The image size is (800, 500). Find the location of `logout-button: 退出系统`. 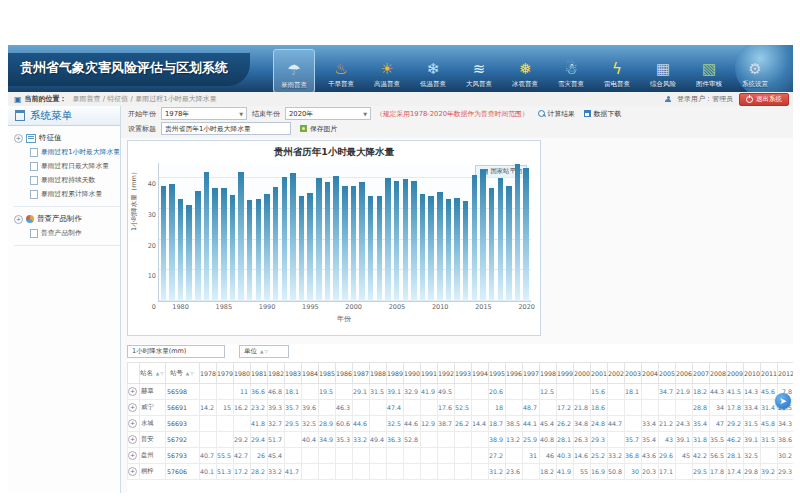

logout-button: 退出系统 is located at coordinates (764, 100).